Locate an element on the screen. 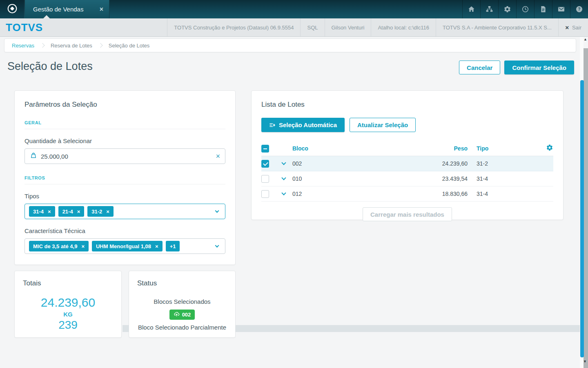  total-count: 239 is located at coordinates (68, 325).